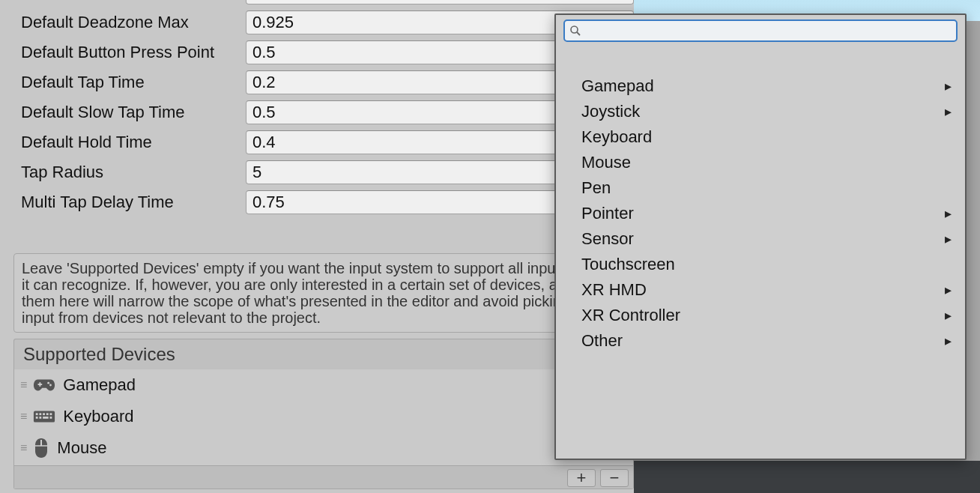 This screenshot has height=493, width=980. Describe the element at coordinates (614, 478) in the screenshot. I see `remove-device-button: −` at that location.